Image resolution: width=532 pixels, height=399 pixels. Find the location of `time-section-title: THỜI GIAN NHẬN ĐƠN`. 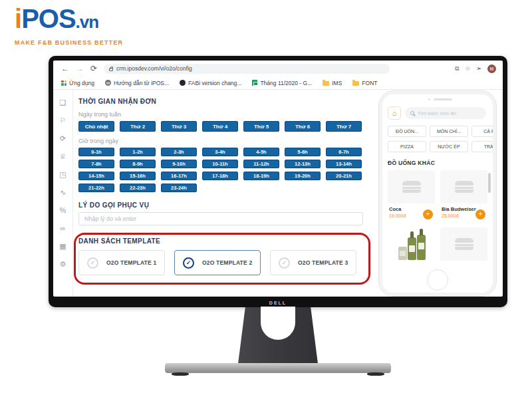

time-section-title: THỜI GIAN NHẬN ĐƠN is located at coordinates (224, 101).